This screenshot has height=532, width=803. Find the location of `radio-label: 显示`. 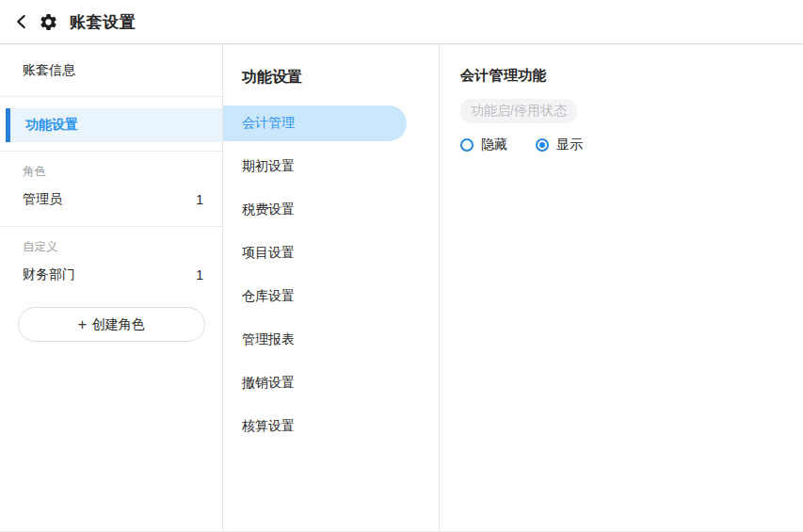

radio-label: 显示 is located at coordinates (570, 145).